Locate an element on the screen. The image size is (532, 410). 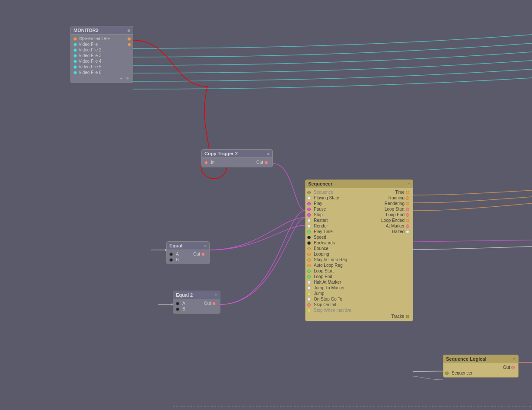
seq-loopended-label: Loop Ended is located at coordinates (393, 221).